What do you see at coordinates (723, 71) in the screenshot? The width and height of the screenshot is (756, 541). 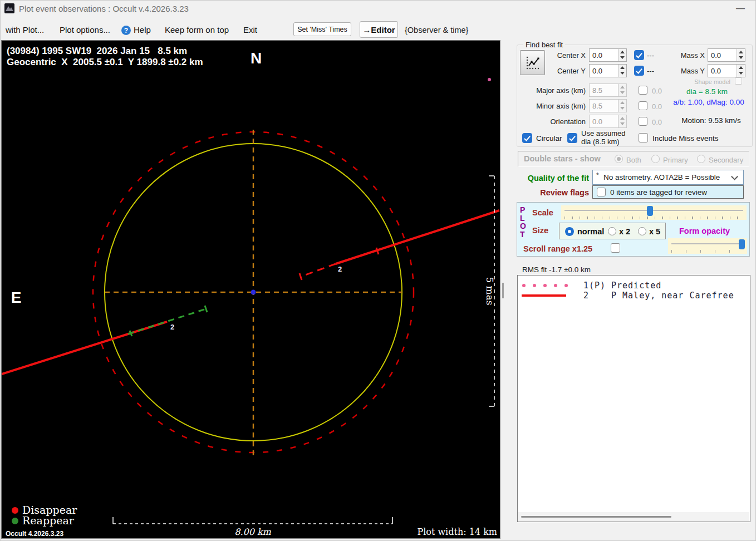 I see `mass-y-input` at bounding box center [723, 71].